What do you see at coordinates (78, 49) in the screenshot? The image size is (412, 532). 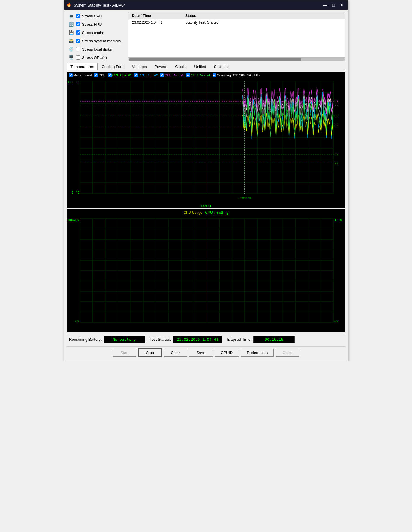 I see `checkbox-stress-disks-input` at bounding box center [78, 49].